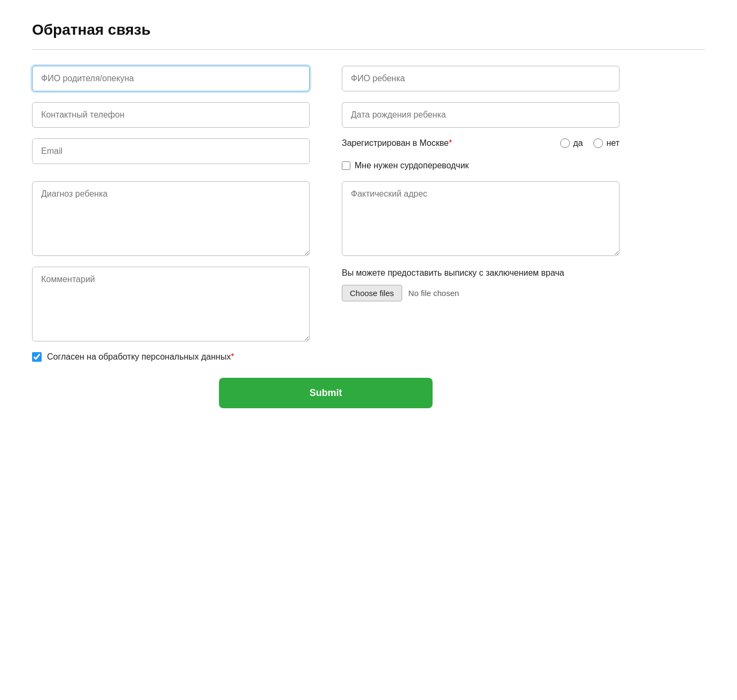 This screenshot has height=700, width=737. Describe the element at coordinates (171, 115) in the screenshot. I see `phone-input` at that location.